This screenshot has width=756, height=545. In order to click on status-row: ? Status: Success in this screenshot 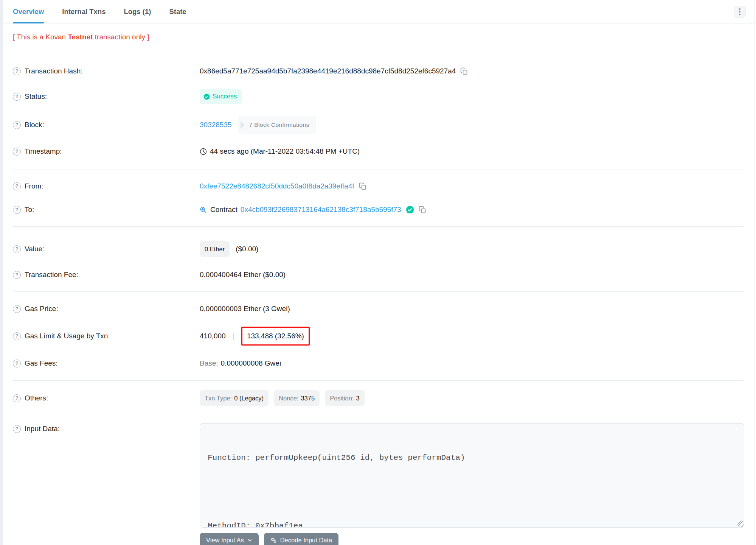, I will do `click(379, 97)`.